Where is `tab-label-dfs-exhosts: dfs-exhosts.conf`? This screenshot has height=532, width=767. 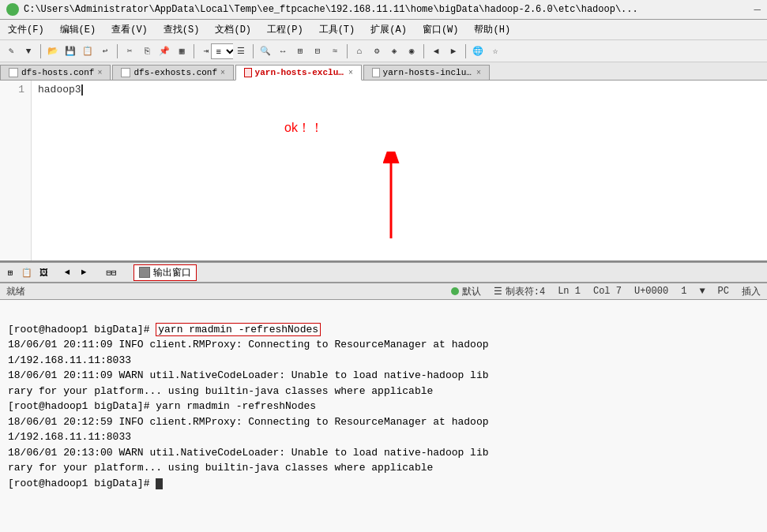
tab-label-dfs-exhosts: dfs-exhosts.conf is located at coordinates (175, 73).